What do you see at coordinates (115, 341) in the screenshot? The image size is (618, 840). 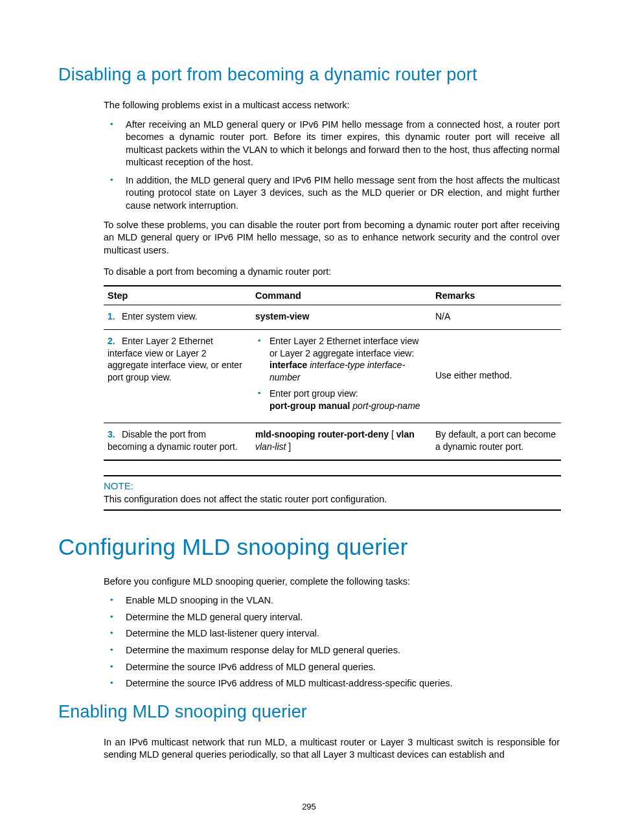 I see `step-number: 2.` at bounding box center [115, 341].